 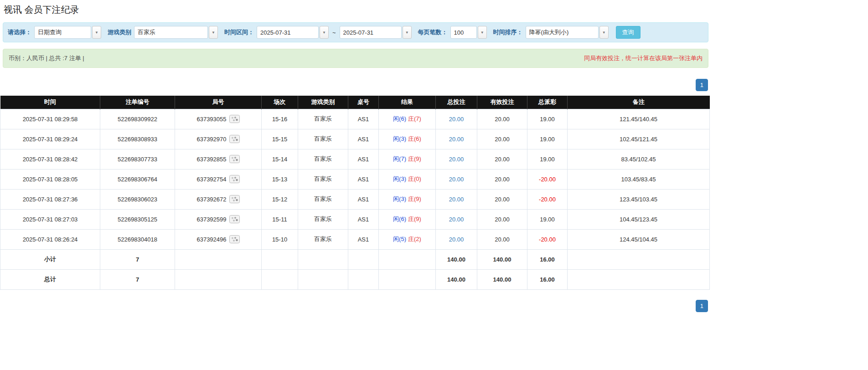 What do you see at coordinates (280, 102) in the screenshot?
I see `column-header: 场次` at bounding box center [280, 102].